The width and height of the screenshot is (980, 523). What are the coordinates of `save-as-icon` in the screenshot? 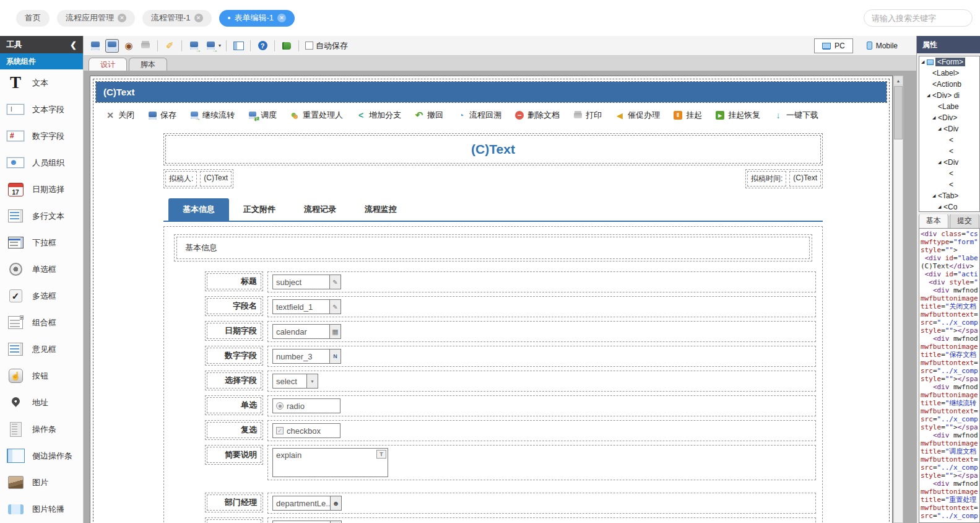 It's located at (112, 46).